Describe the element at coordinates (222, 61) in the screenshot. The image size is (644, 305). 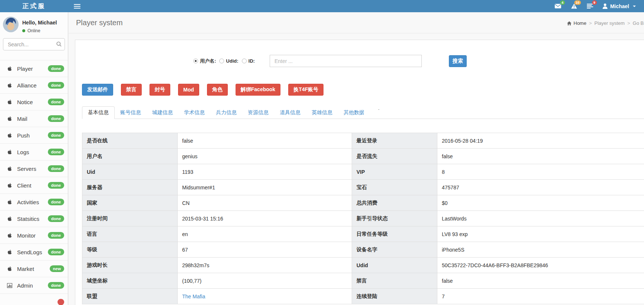
I see `radio-udid` at that location.